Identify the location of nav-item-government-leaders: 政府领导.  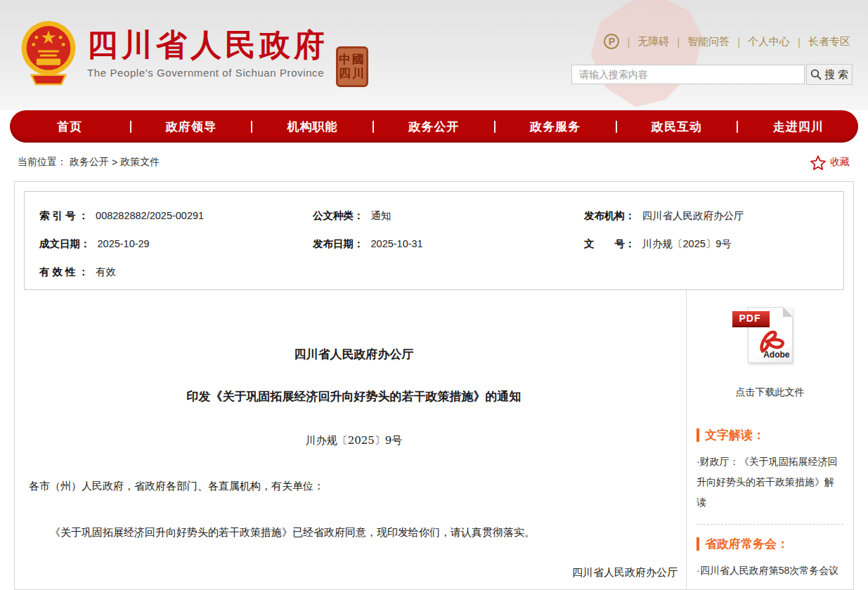
(191, 126).